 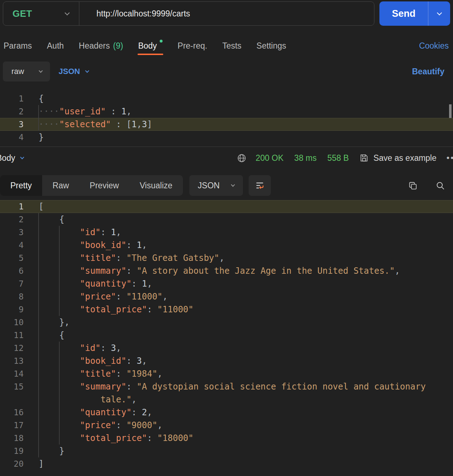 What do you see at coordinates (216, 185) in the screenshot?
I see `response-format-dropdown: JSON` at bounding box center [216, 185].